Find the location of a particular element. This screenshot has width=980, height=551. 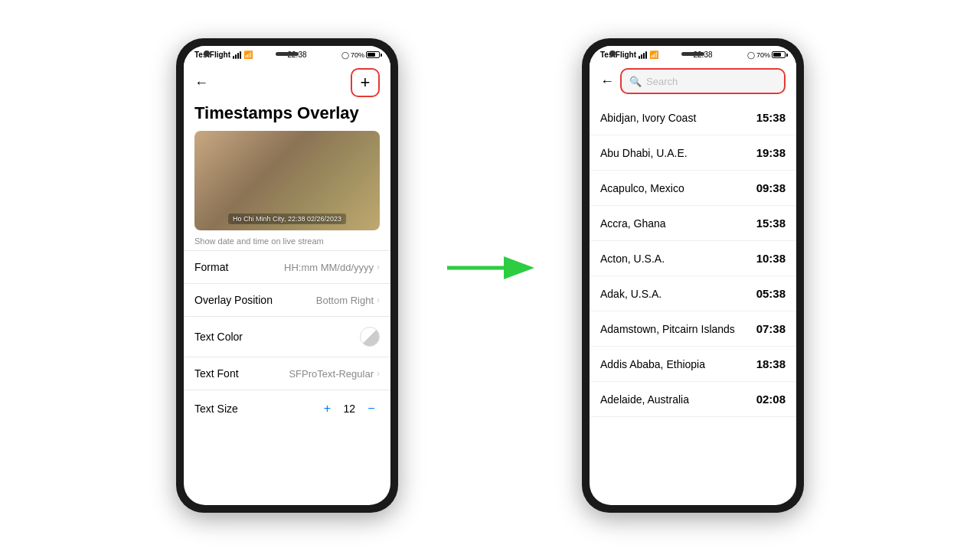

overlay-position-value-container: Bottom Right › is located at coordinates (348, 300).